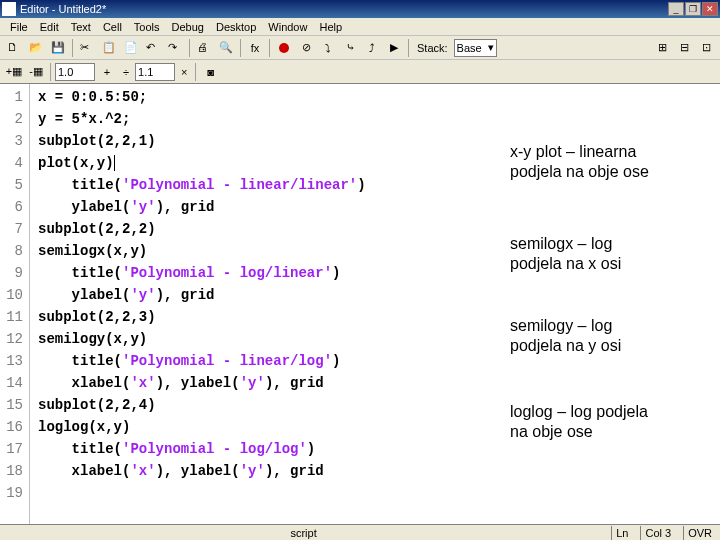 This screenshot has width=720, height=540. What do you see at coordinates (379, 141) in the screenshot?
I see `code-line: subplot(2,2,1)` at bounding box center [379, 141].